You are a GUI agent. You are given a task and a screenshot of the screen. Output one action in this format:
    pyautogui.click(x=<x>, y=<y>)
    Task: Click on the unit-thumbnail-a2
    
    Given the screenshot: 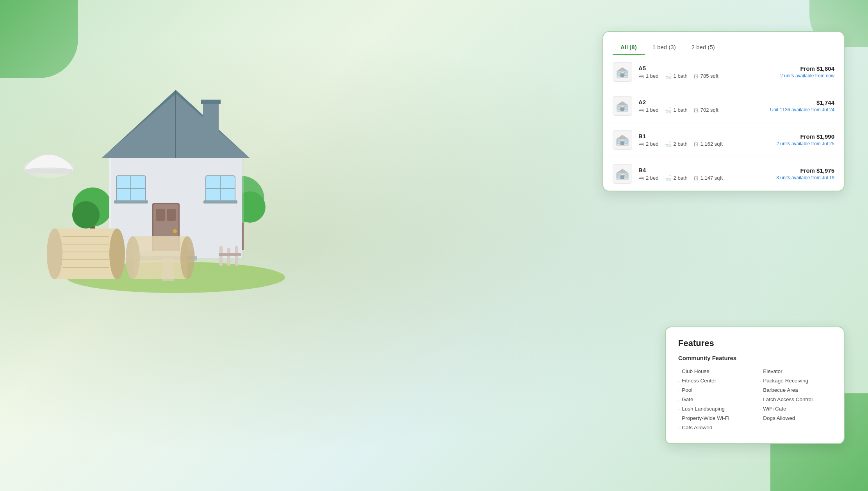 What is the action you would take?
    pyautogui.click(x=622, y=106)
    